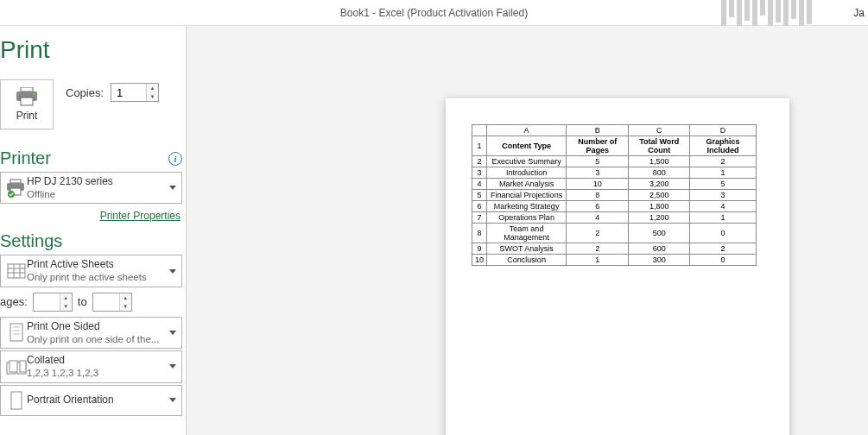 The height and width of the screenshot is (435, 868). I want to click on pages-label: ages:, so click(14, 302).